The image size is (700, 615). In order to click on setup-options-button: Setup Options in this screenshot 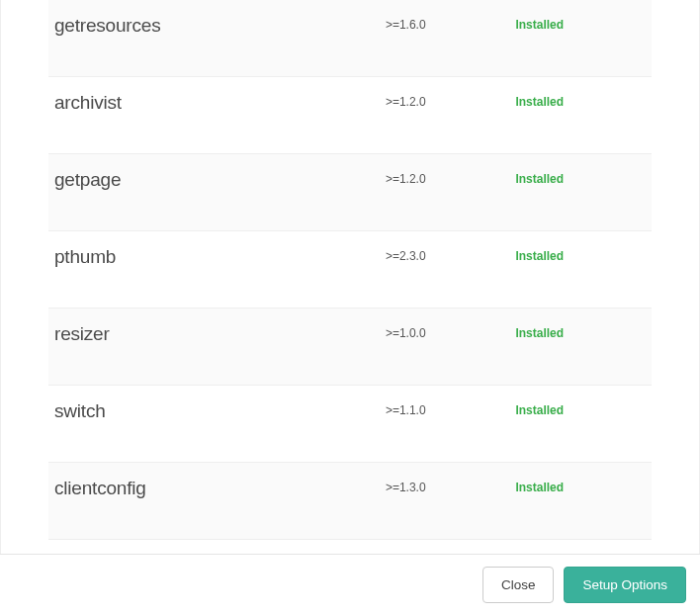, I will do `click(625, 585)`.